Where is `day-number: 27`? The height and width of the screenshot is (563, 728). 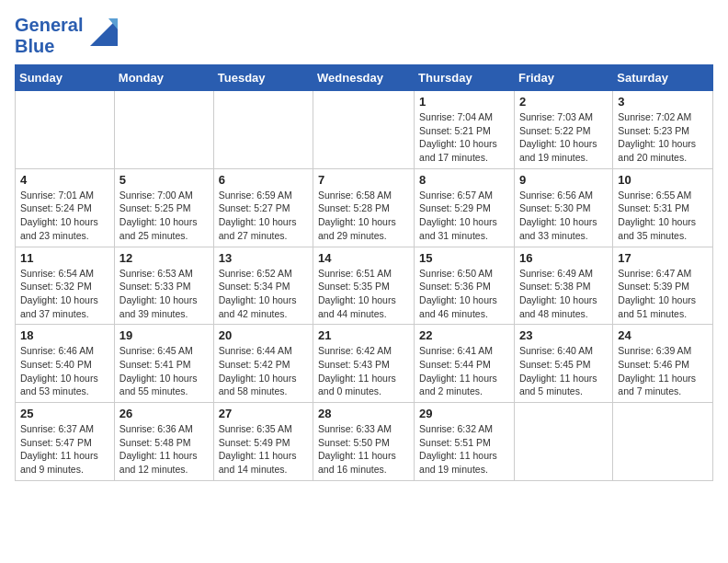
day-number: 27 is located at coordinates (263, 414).